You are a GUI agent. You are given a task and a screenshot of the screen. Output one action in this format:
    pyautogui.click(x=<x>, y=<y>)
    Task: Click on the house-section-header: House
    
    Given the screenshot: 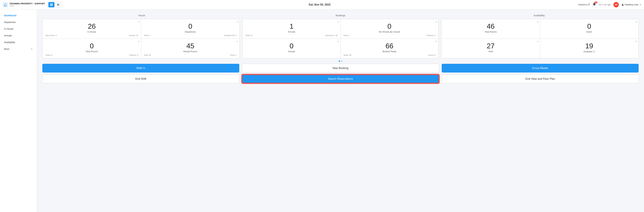 What is the action you would take?
    pyautogui.click(x=142, y=15)
    